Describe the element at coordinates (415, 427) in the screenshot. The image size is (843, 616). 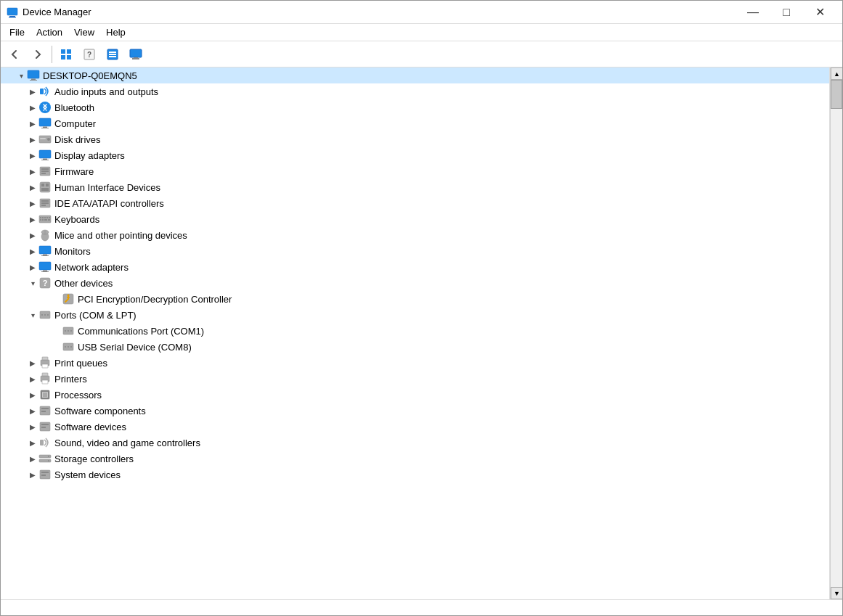
I see `tree-item-softdev: ▶ Software devices` at that location.